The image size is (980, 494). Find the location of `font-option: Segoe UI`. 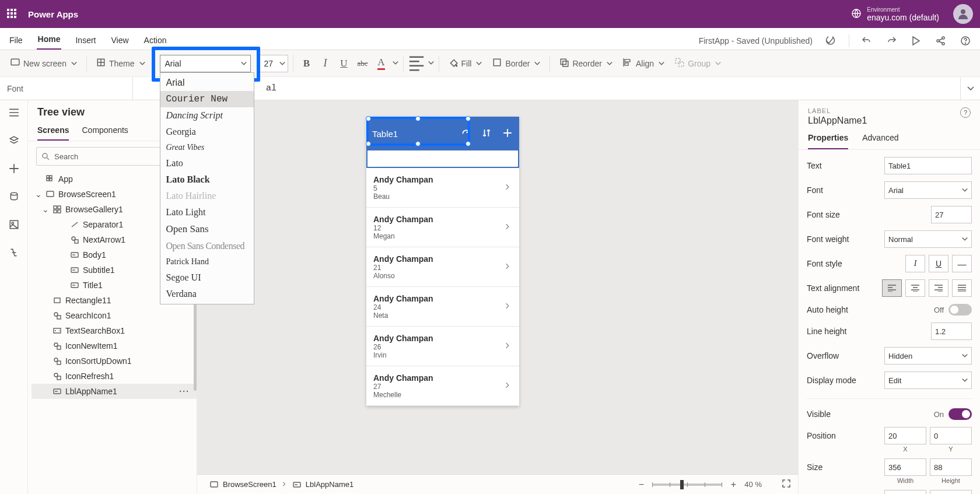

font-option: Segoe UI is located at coordinates (207, 278).